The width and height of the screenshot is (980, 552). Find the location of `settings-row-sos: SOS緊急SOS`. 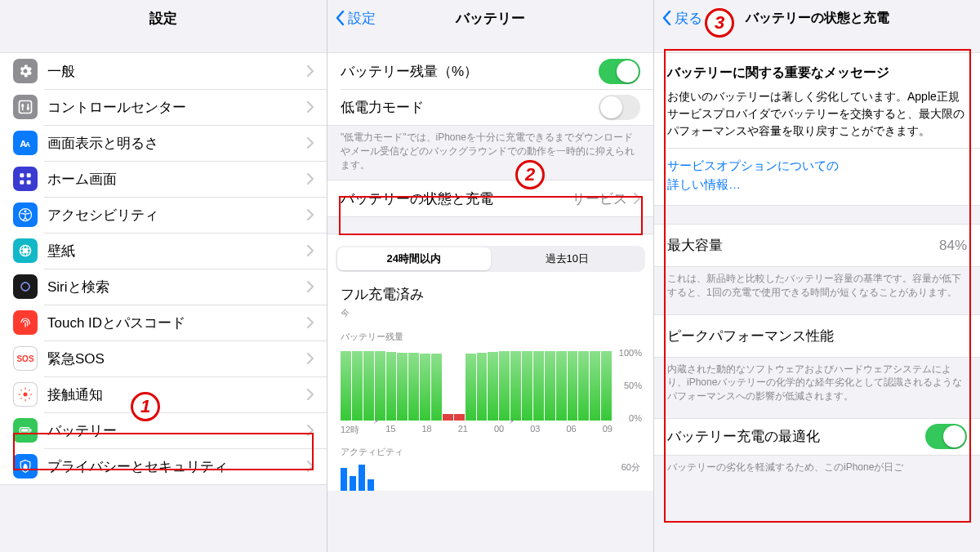

settings-row-sos: SOS緊急SOS is located at coordinates (163, 358).